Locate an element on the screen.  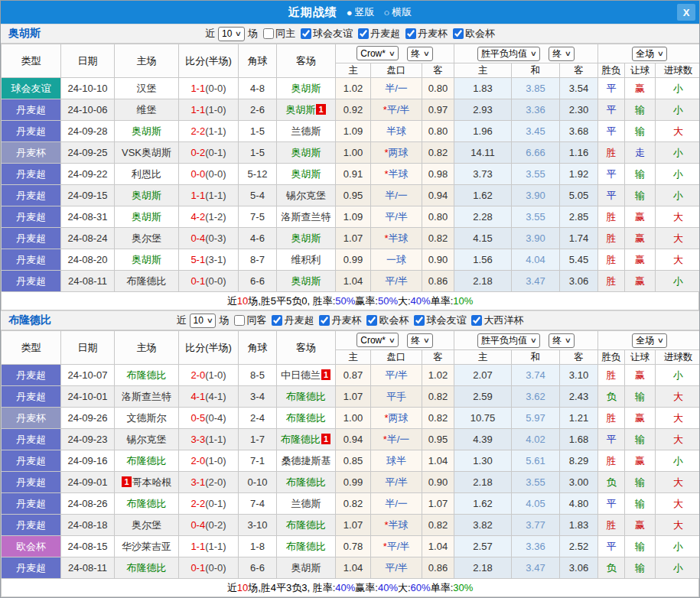
layout-radio-vertical: ● 竖版 is located at coordinates (358, 12).